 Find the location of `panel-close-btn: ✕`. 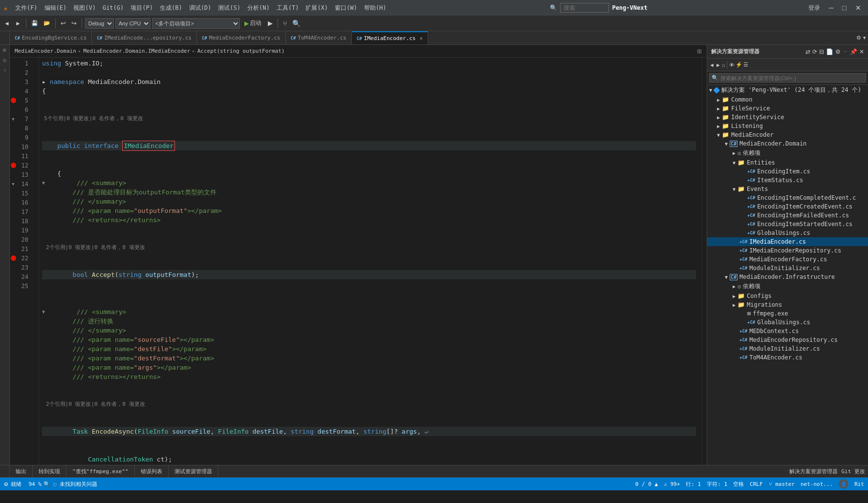

panel-close-btn: ✕ is located at coordinates (862, 52).